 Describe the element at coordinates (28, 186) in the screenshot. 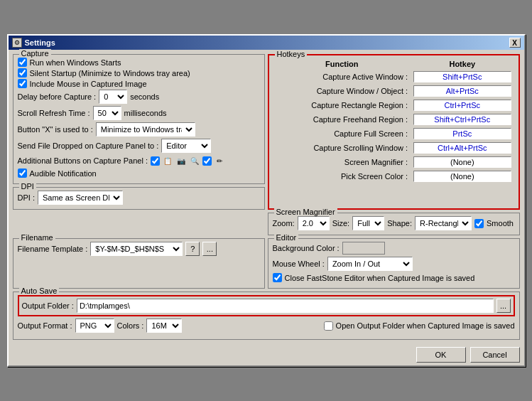

I see `dpi-title: DPI` at that location.